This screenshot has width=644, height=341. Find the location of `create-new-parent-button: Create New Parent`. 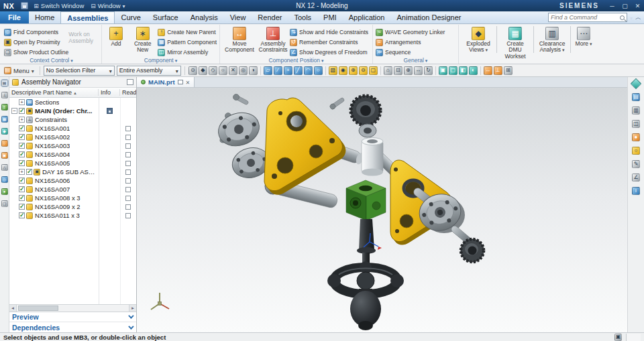

create-new-parent-button: Create New Parent is located at coordinates (187, 32).